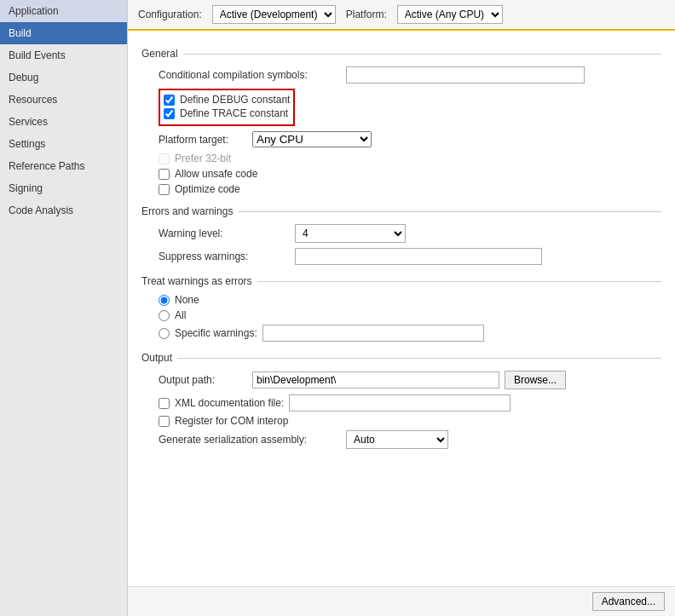 The width and height of the screenshot is (675, 616). Describe the element at coordinates (401, 421) in the screenshot. I see `com-interop-row: Register for COM interop` at that location.